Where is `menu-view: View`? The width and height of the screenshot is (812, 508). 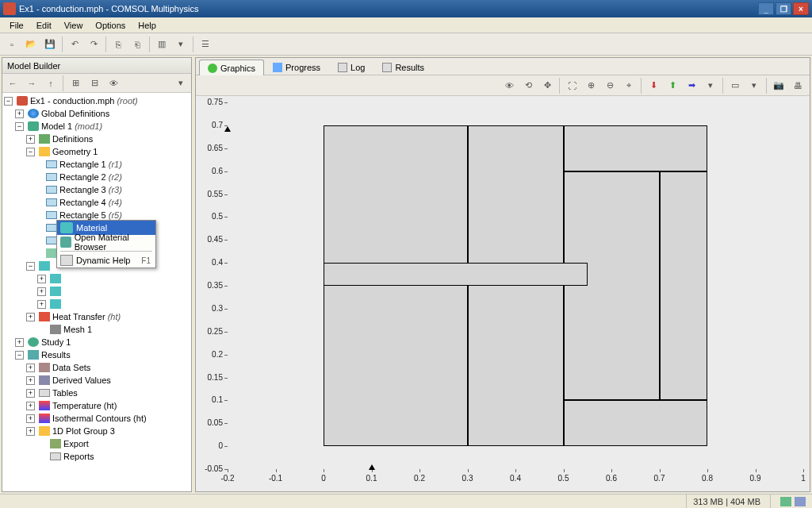
menu-view: View is located at coordinates (74, 25).